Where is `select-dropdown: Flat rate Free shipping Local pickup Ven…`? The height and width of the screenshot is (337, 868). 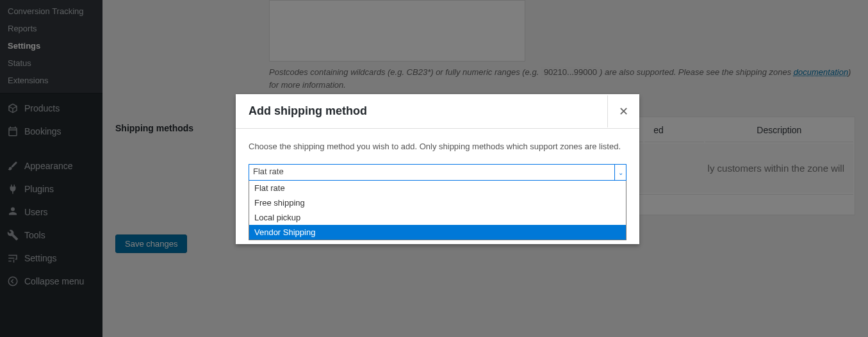 select-dropdown: Flat rate Free shipping Local pickup Ven… is located at coordinates (438, 210).